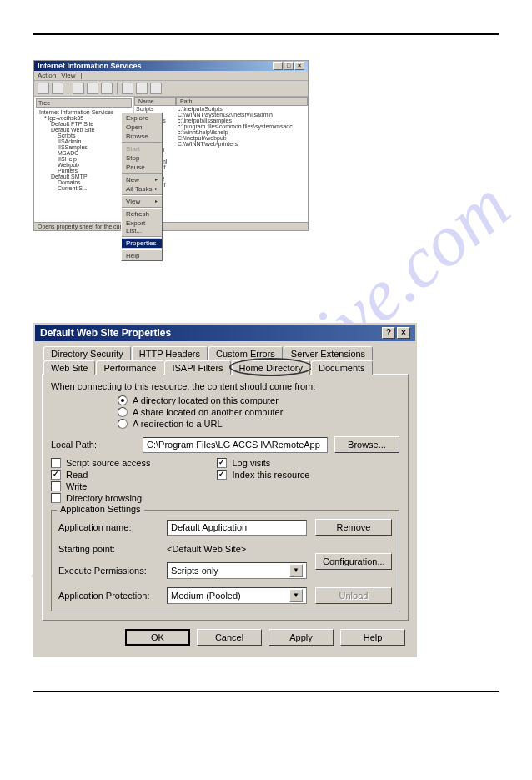  What do you see at coordinates (373, 637) in the screenshot?
I see `help-button: Help` at bounding box center [373, 637].